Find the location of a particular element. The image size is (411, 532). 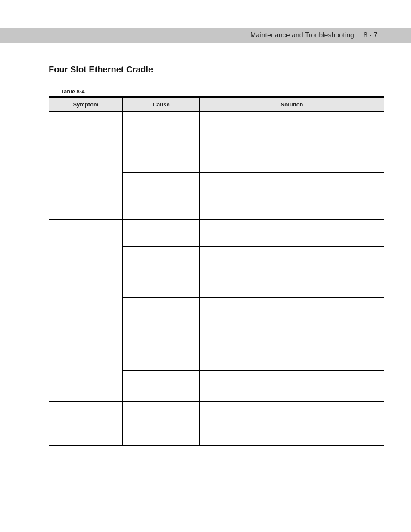

header-section-title: Maintenance and Troubleshooting is located at coordinates (302, 35).